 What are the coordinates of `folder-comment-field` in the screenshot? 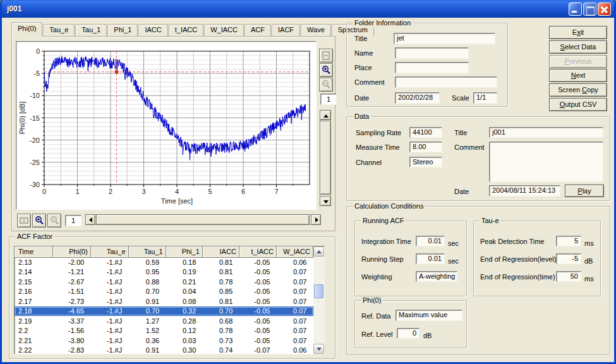 It's located at (446, 82).